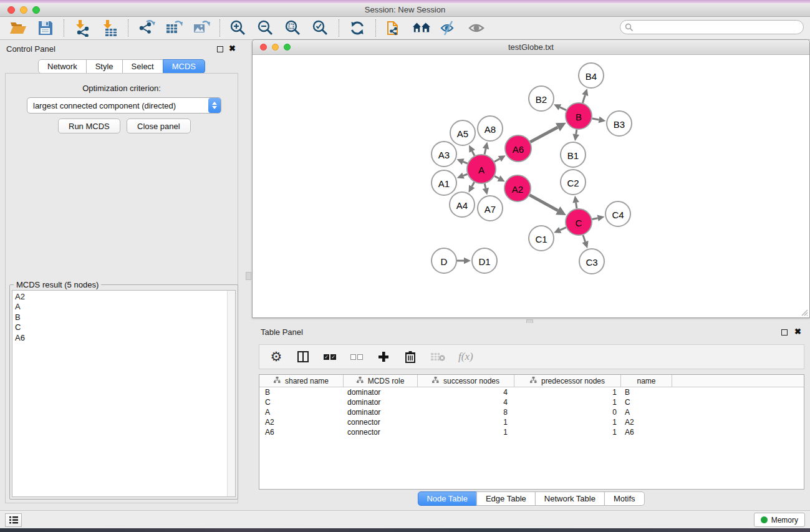  Describe the element at coordinates (82, 28) in the screenshot. I see `import-network-icon` at that location.